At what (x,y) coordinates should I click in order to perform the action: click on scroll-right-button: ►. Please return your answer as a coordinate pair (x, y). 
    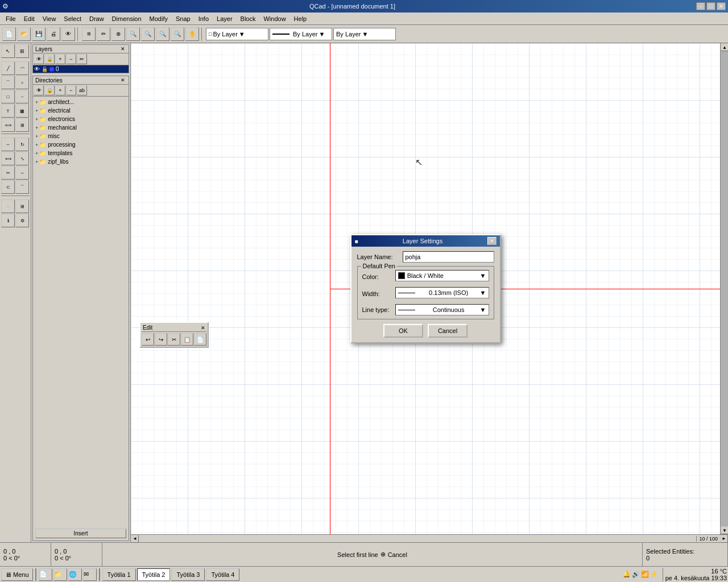
    Looking at the image, I should click on (724, 539).